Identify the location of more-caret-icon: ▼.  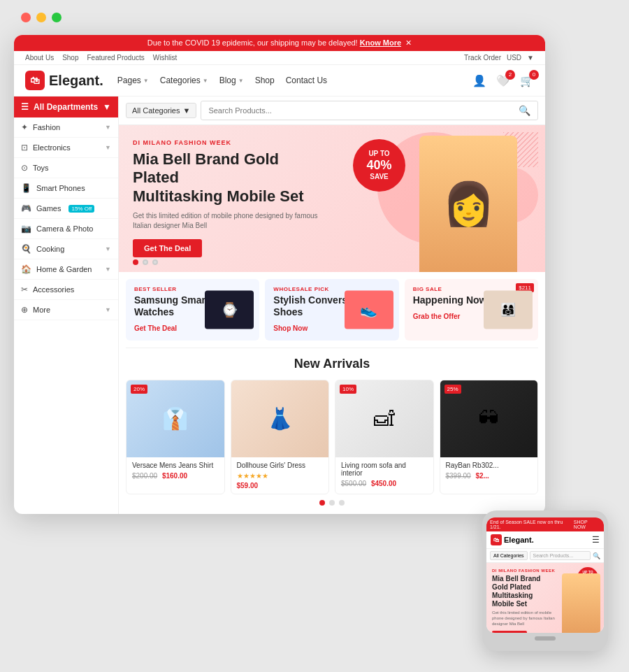
(108, 310).